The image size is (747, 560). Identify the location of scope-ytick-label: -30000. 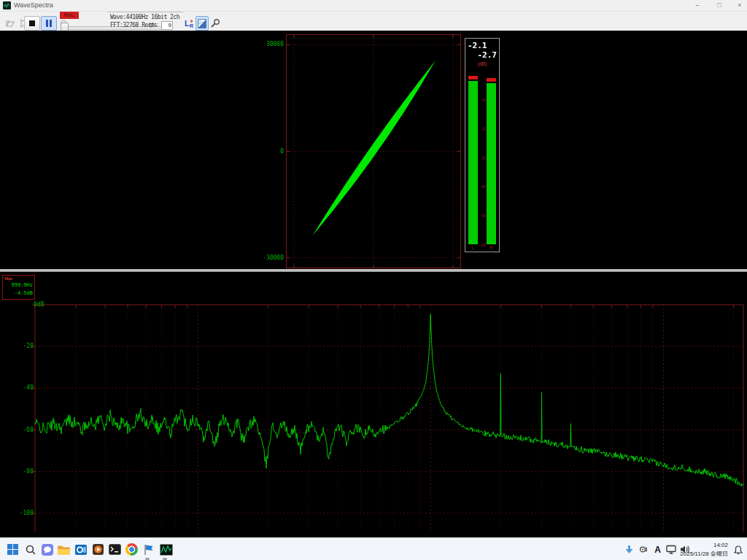
(271, 258).